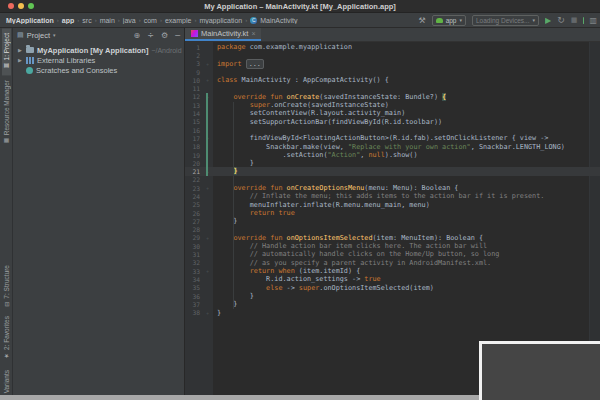 The image size is (600, 400). Describe the element at coordinates (166, 50) in the screenshot. I see `tree-item-path: ~/Android` at that location.